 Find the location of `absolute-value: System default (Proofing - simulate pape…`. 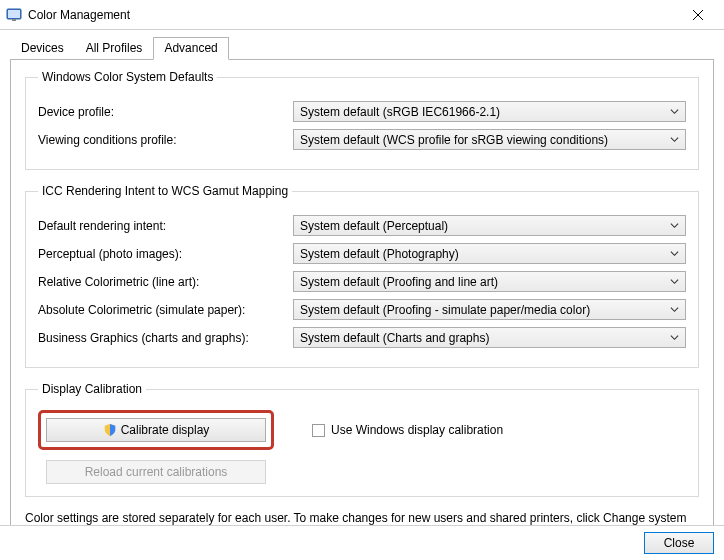

absolute-value: System default (Proofing - simulate pape… is located at coordinates (484, 310).